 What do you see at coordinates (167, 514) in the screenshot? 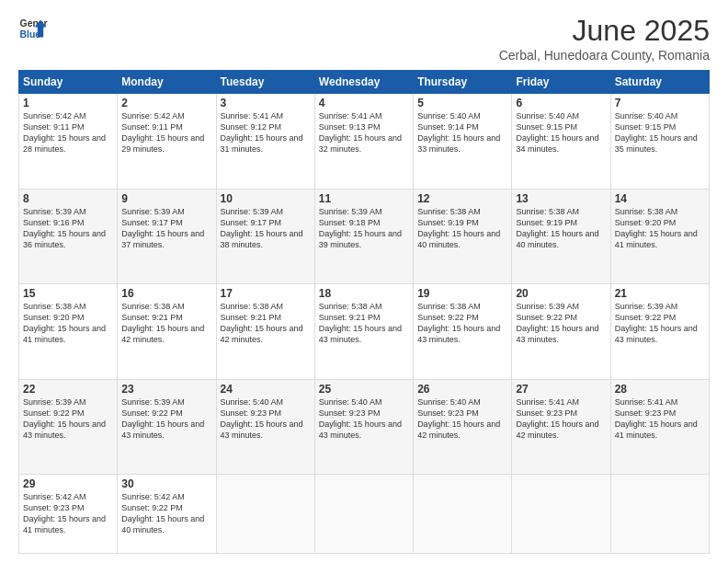
I see `table-row: 30Sunrise: 5:42 AMSunset: 9:22 PMDayligh…` at bounding box center [167, 514].